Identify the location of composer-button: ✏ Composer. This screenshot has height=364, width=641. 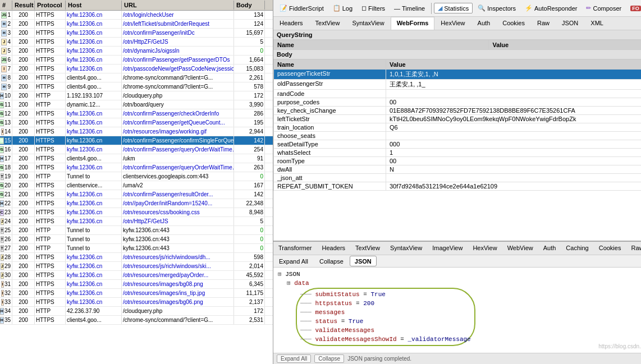
(604, 8).